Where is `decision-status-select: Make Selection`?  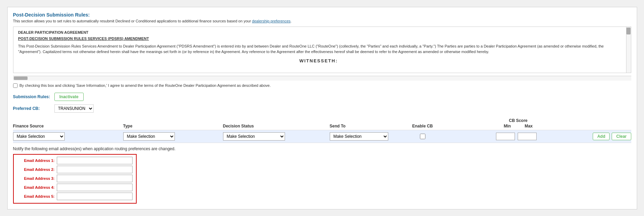 decision-status-select: Make Selection is located at coordinates (254, 136).